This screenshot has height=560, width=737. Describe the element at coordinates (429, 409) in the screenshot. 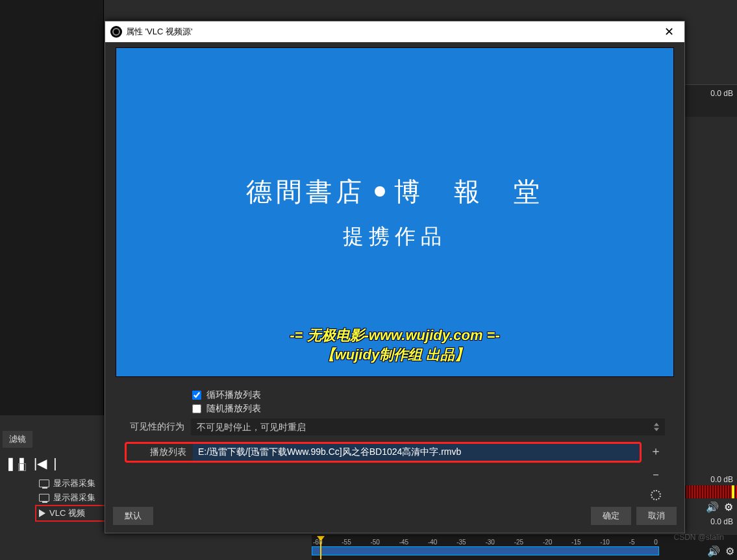

I see `shuffle-playlist-row: 随机播放列表` at that location.